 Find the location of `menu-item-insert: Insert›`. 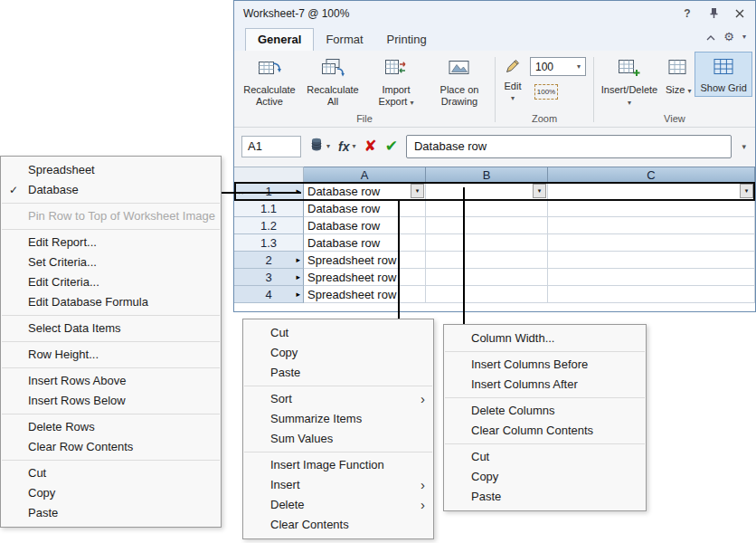

menu-item-insert: Insert› is located at coordinates (338, 485).